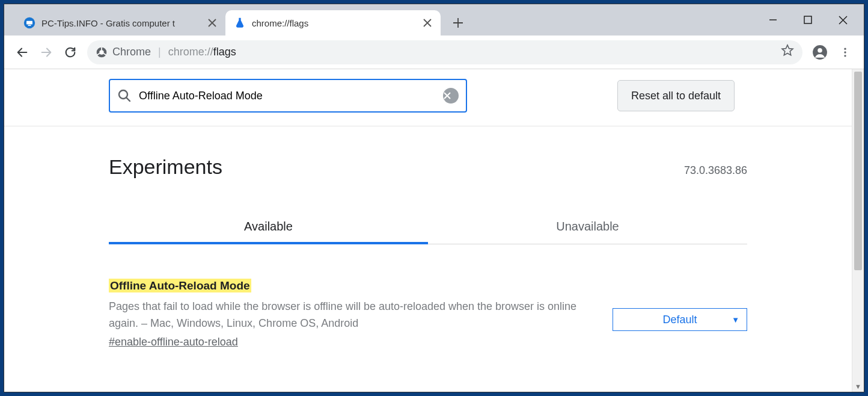 The height and width of the screenshot is (396, 868). I want to click on address-bar: Chrome | chrome://flags, so click(445, 52).